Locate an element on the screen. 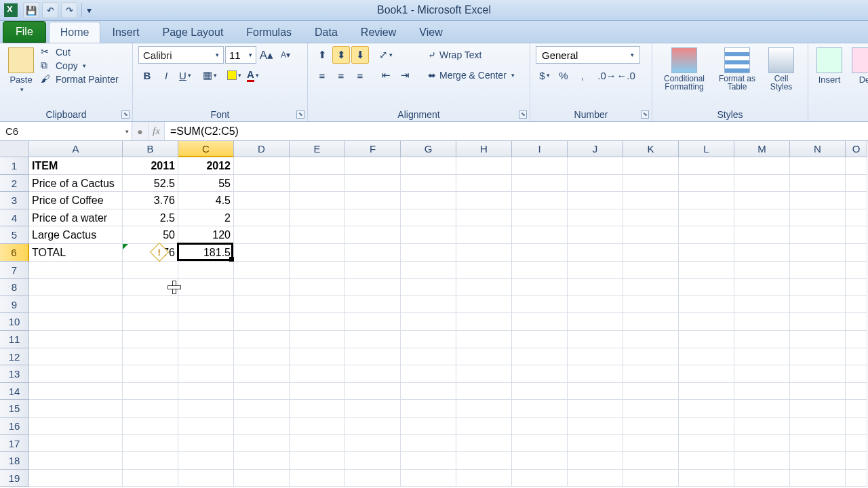 The height and width of the screenshot is (488, 868). borders-button: ▦▾ is located at coordinates (210, 75).